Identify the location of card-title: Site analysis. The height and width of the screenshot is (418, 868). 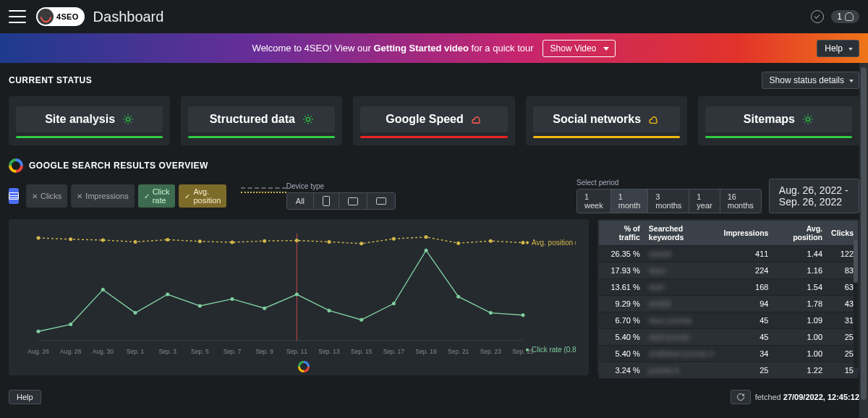
(80, 119).